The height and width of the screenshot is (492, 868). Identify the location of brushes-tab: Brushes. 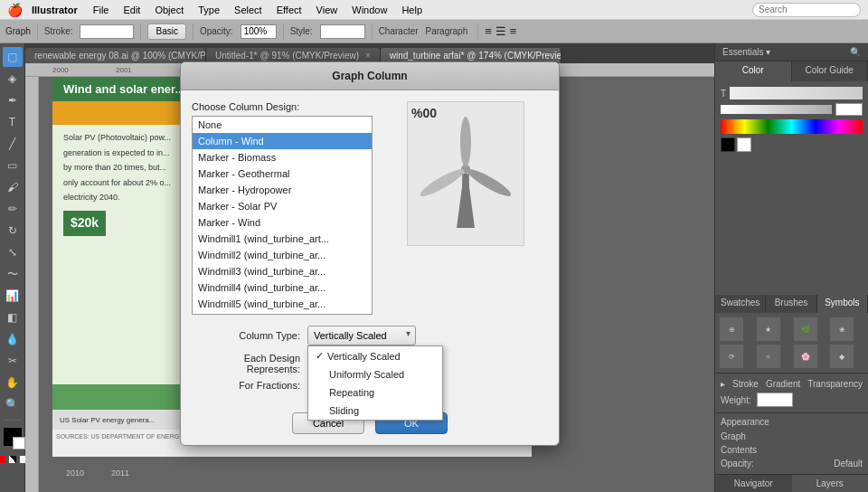
(791, 304).